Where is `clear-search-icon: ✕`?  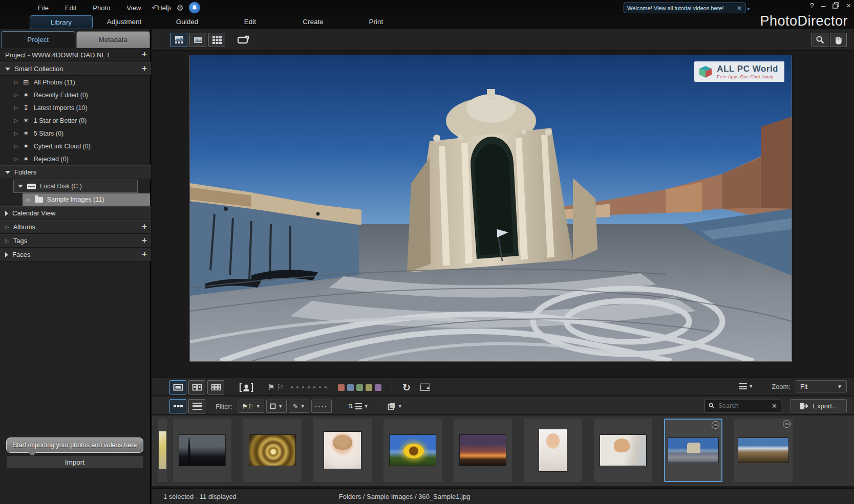
clear-search-icon: ✕ is located at coordinates (774, 406).